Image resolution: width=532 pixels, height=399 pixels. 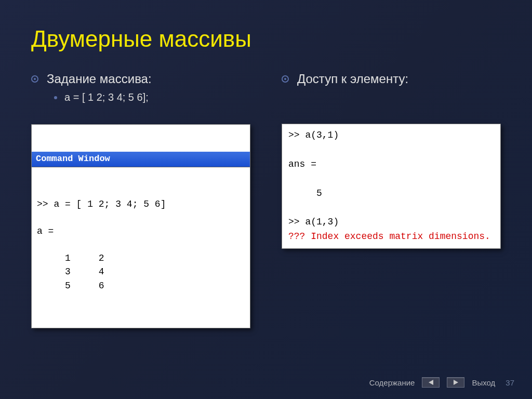 What do you see at coordinates (391, 79) in the screenshot?
I see `bullet-element-access: Доступ к элементу:` at bounding box center [391, 79].